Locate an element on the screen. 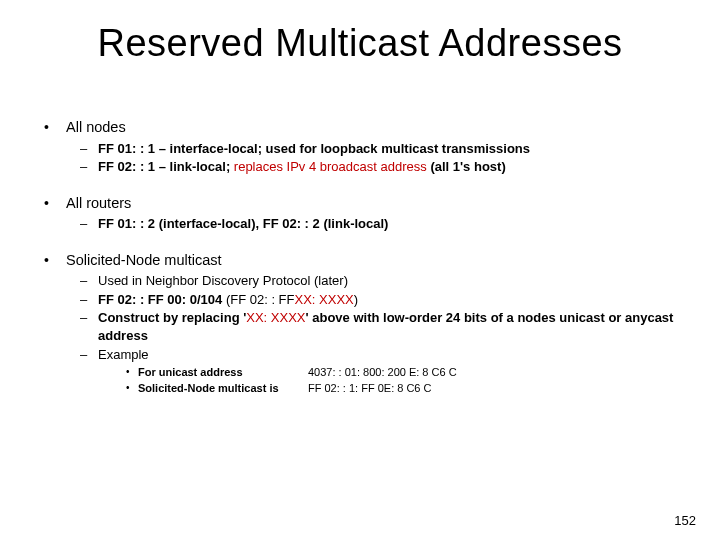  addr: FF 02: : 2 is located at coordinates (292, 224).